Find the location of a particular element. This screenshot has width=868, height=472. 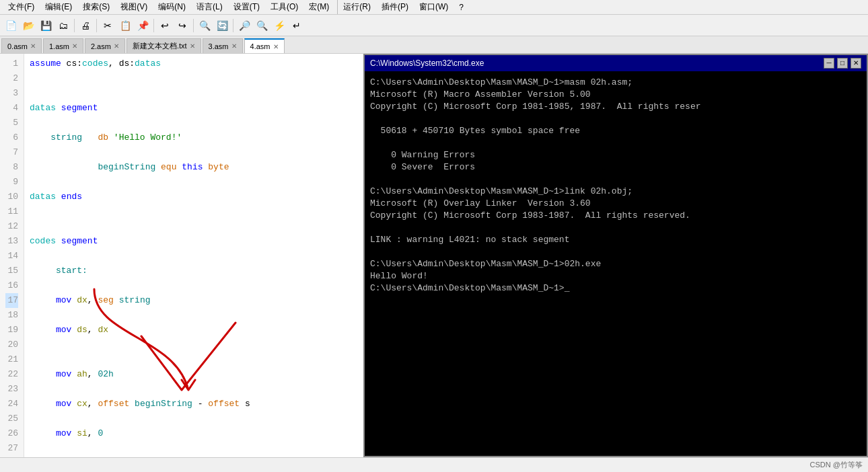

toolbar-paste: 📌 is located at coordinates (143, 26).